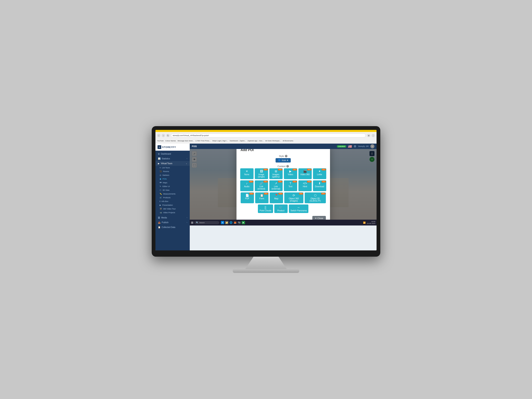 The height and width of the screenshot is (399, 532). Describe the element at coordinates (276, 199) in the screenshot. I see `map-label: Map` at that location.